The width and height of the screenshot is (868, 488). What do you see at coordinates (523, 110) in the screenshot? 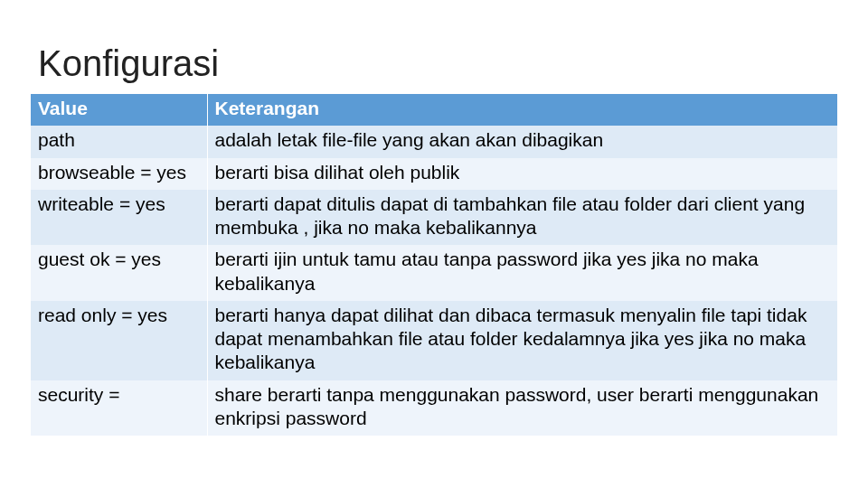
I see `col-header-keterangan: Keterangan` at bounding box center [523, 110].